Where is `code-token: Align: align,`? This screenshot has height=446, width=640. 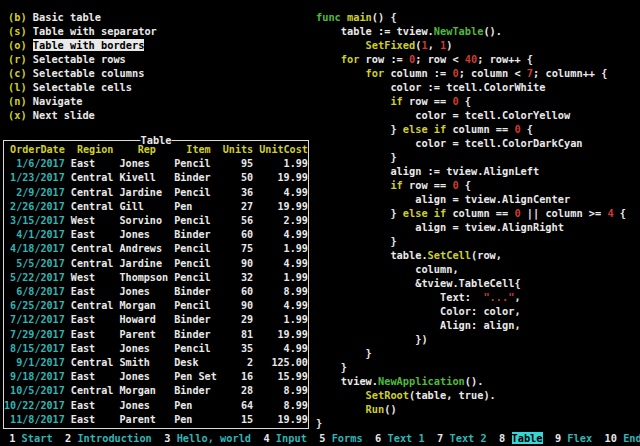
code-token: Align: align, is located at coordinates (418, 325).